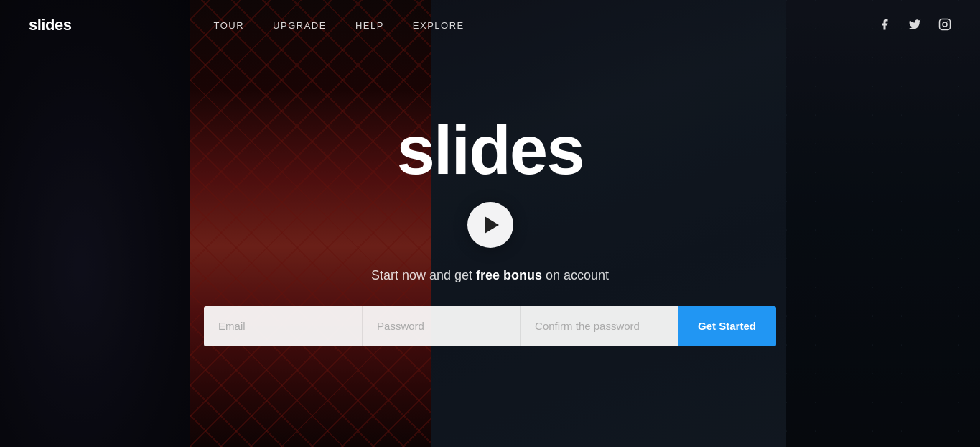 This screenshot has width=980, height=447. I want to click on password-field, so click(441, 326).